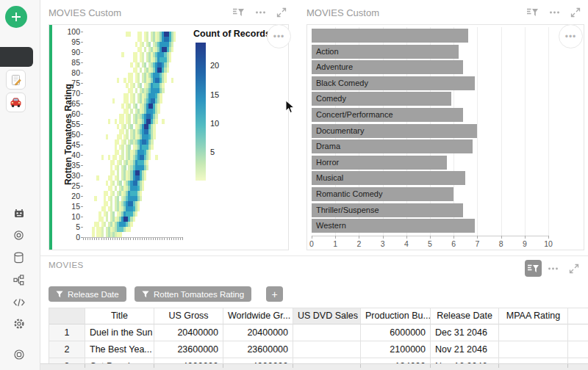 Image resolution: width=588 pixels, height=370 pixels. Describe the element at coordinates (395, 316) in the screenshot. I see `column-header: Production Bu...` at that location.